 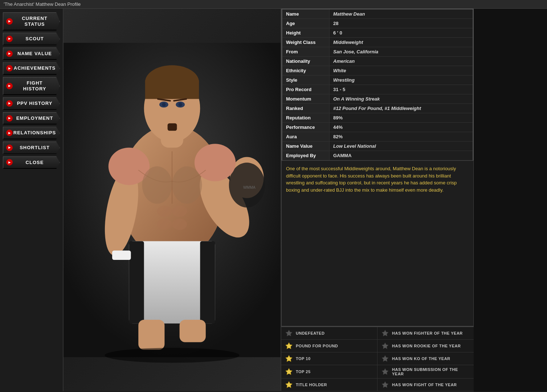 What do you see at coordinates (35, 148) in the screenshot?
I see `btn-label-shortlist: SHORTLIST` at bounding box center [35, 148].